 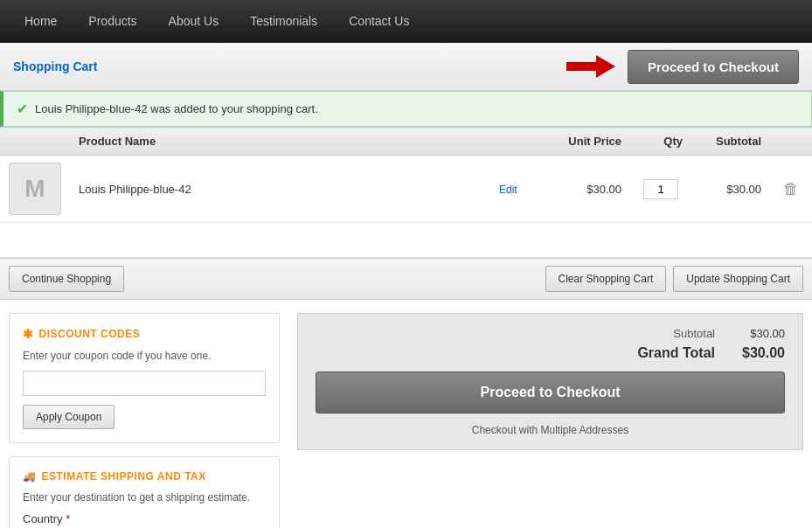 I want to click on subtotal-label: Subtotal, so click(x=694, y=334).